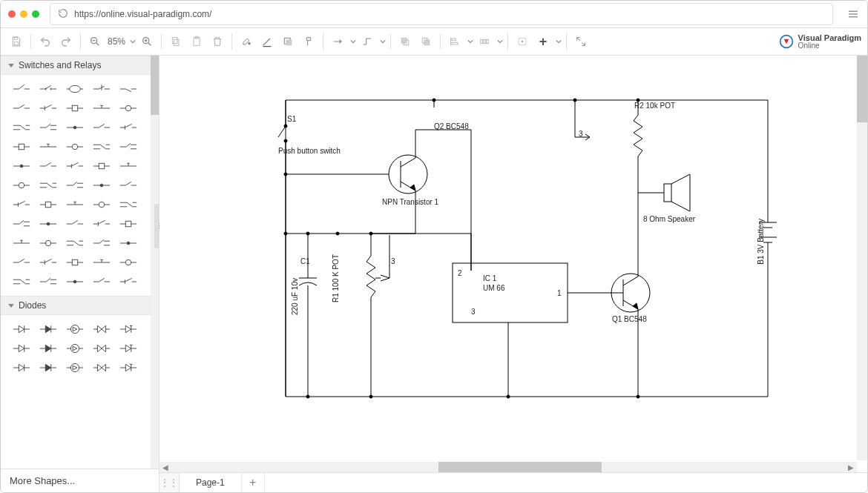  What do you see at coordinates (169, 483) in the screenshot?
I see `tab-grip-icon: ⋮⋮` at bounding box center [169, 483].